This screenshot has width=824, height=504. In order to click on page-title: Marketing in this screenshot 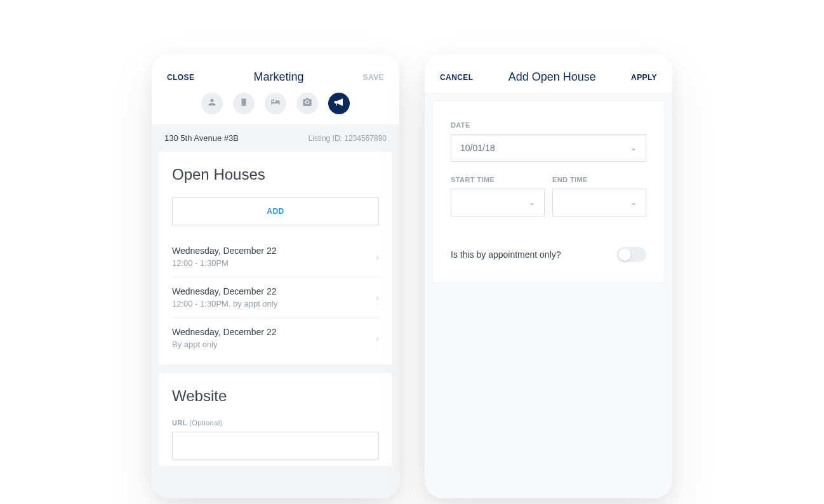, I will do `click(278, 77)`.